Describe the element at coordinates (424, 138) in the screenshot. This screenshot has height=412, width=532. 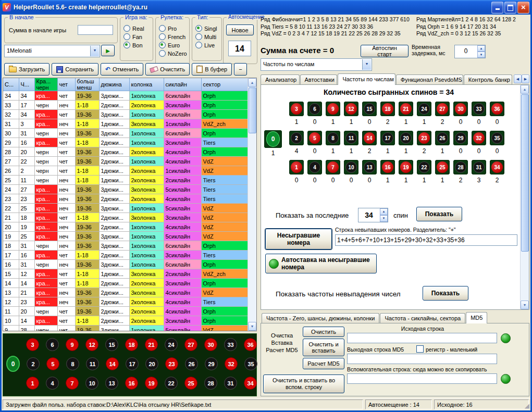
I see `freq-number-23: 23` at that location.